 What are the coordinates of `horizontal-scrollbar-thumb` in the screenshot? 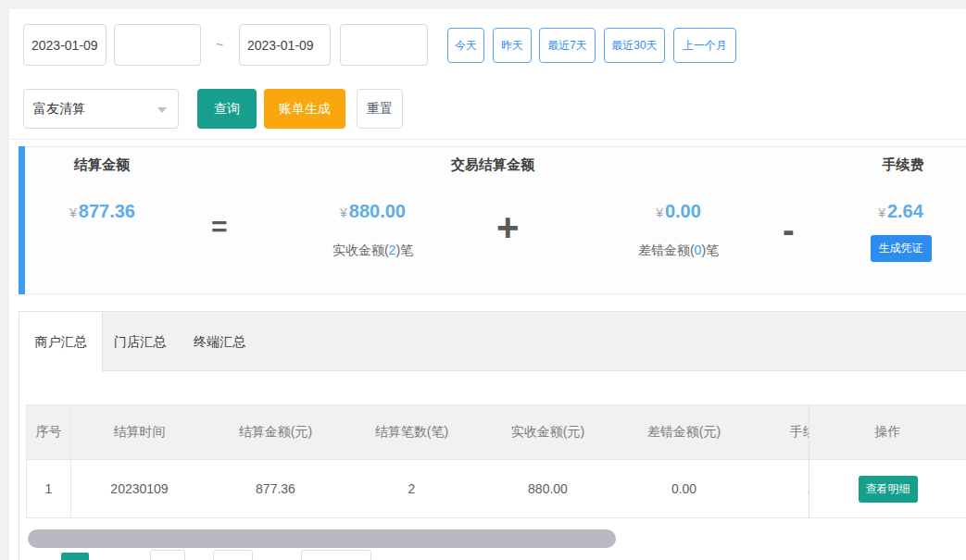 It's located at (322, 539).